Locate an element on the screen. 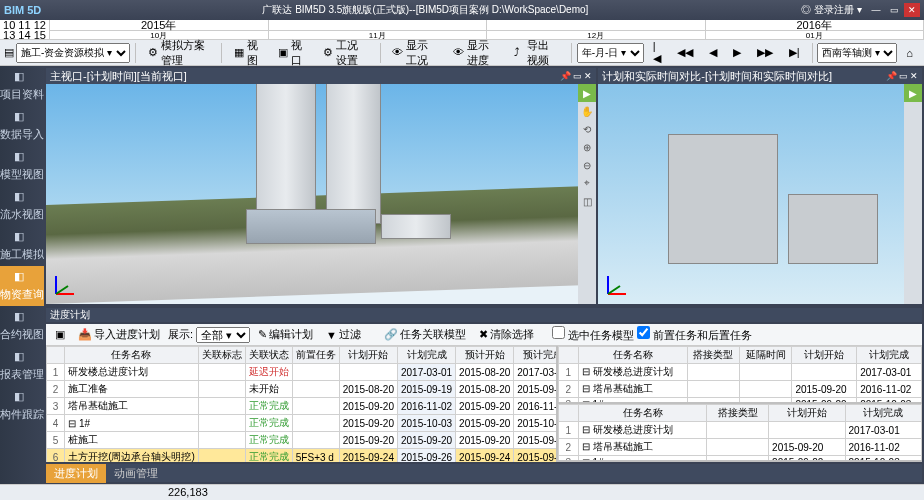 This screenshot has height=500, width=924. nav-item-1: ◧数据导入 is located at coordinates (22, 126).